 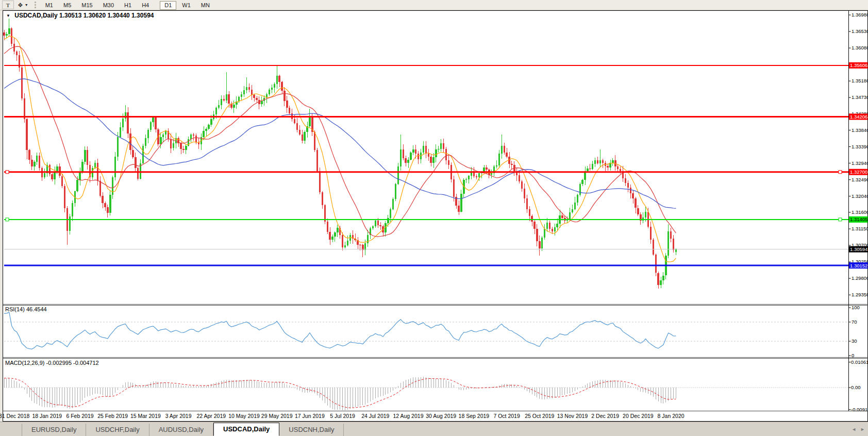 I want to click on date-label: 30 Aug 2019, so click(x=441, y=416).